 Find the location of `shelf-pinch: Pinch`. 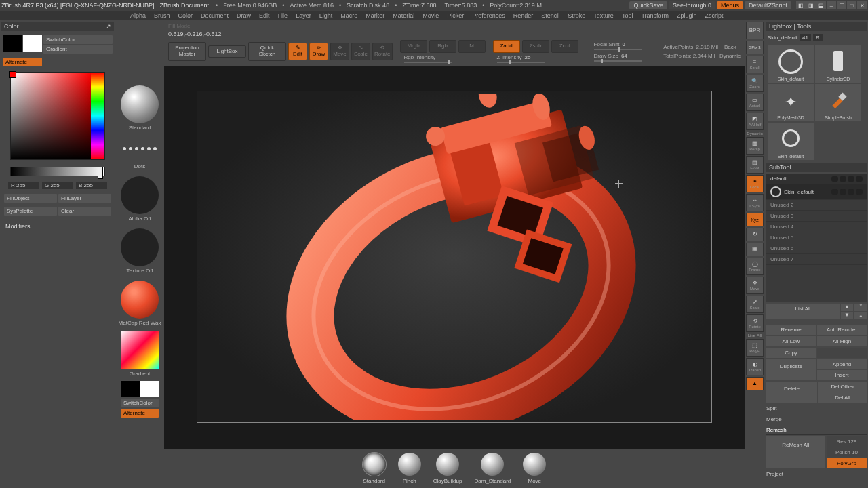

shelf-pinch: Pinch is located at coordinates (410, 468).